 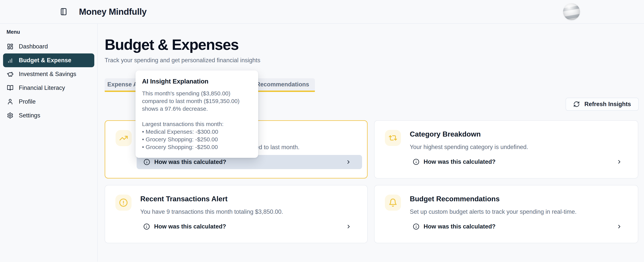 What do you see at coordinates (10, 102) in the screenshot?
I see `user-icon` at bounding box center [10, 102].